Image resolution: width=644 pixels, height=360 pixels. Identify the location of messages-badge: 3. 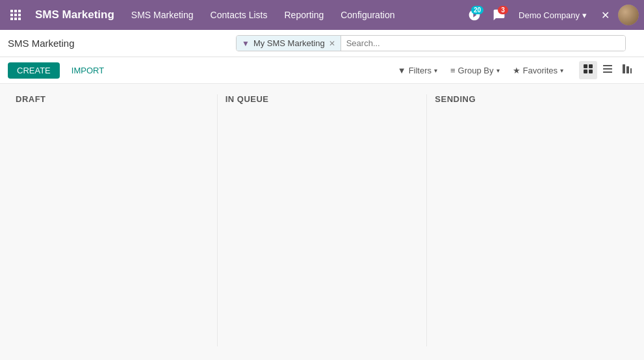
(503, 10).